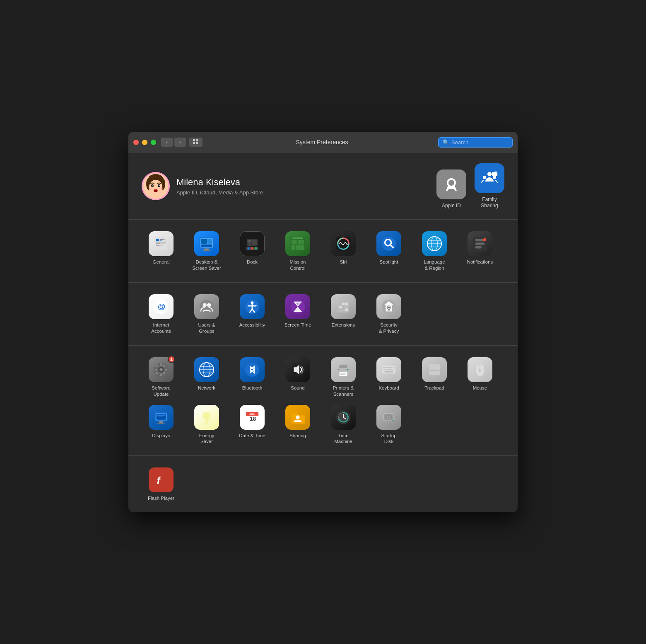 Image resolution: width=646 pixels, height=644 pixels. What do you see at coordinates (389, 251) in the screenshot?
I see `spotlight-item: Spotlight` at bounding box center [389, 251].